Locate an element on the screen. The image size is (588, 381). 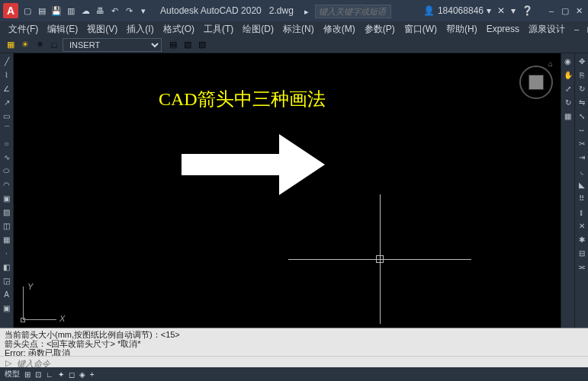
chamfer-tool: ◣ is located at coordinates (582, 184).